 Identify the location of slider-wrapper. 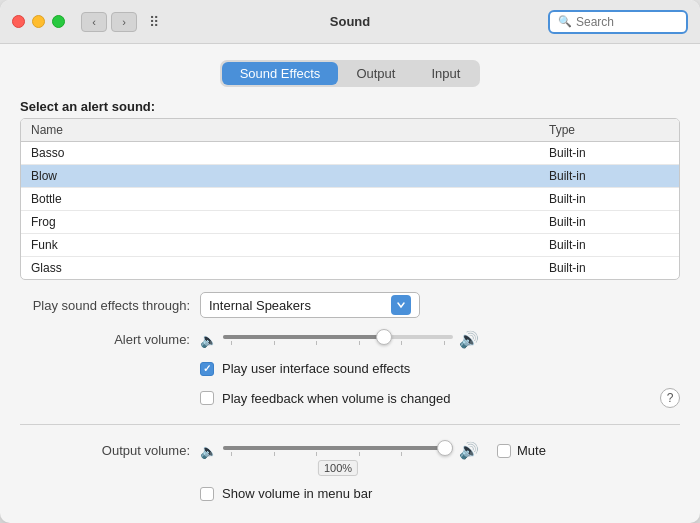
(338, 340).